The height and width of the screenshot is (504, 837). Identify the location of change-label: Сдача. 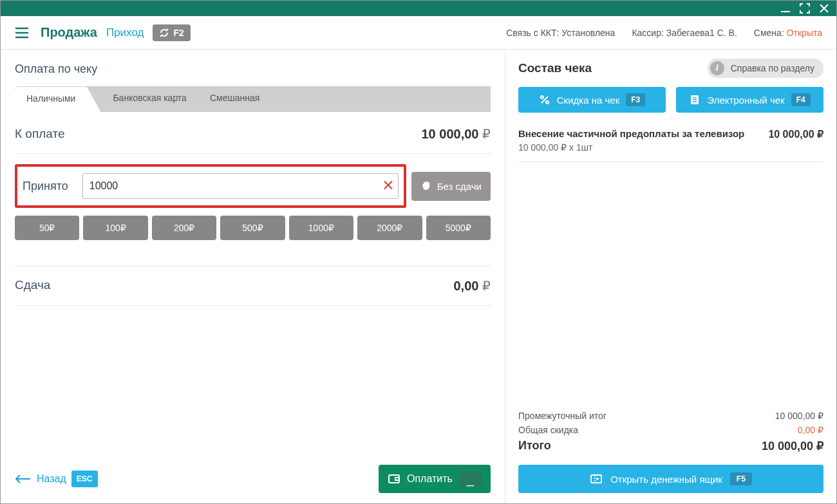
(32, 286).